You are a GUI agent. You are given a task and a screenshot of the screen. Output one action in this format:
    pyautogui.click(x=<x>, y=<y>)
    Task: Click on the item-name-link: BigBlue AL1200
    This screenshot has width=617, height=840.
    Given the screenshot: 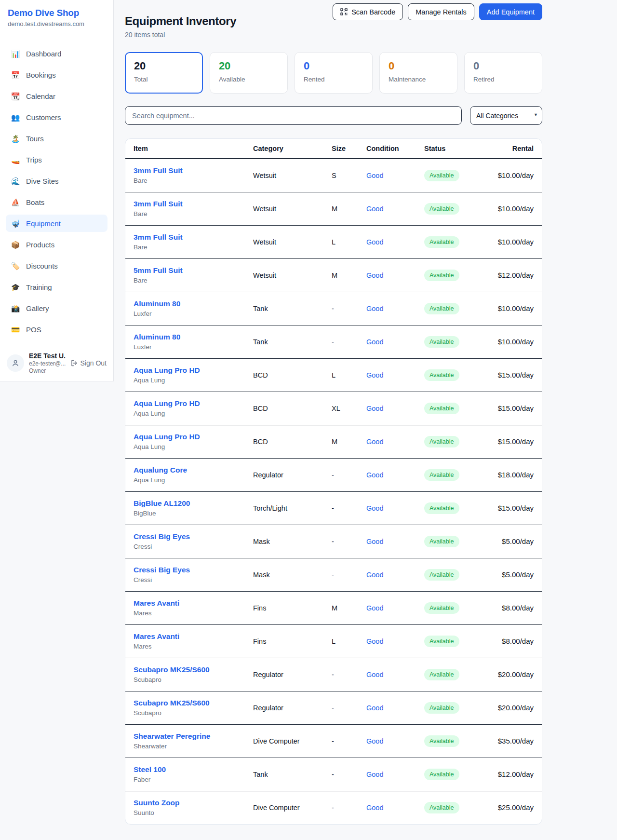 What is the action you would take?
    pyautogui.click(x=162, y=503)
    